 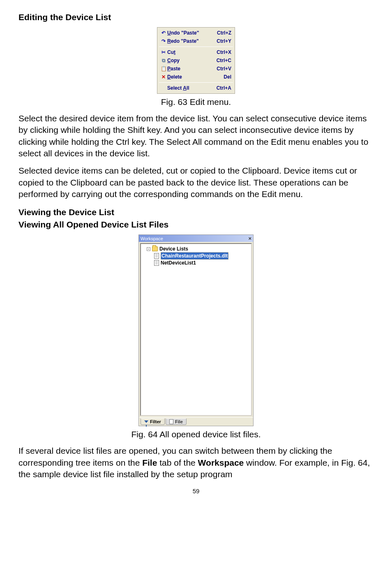 What do you see at coordinates (196, 69) in the screenshot?
I see `menu-item-paste: 📋 Paste Ctrl+V` at bounding box center [196, 69].